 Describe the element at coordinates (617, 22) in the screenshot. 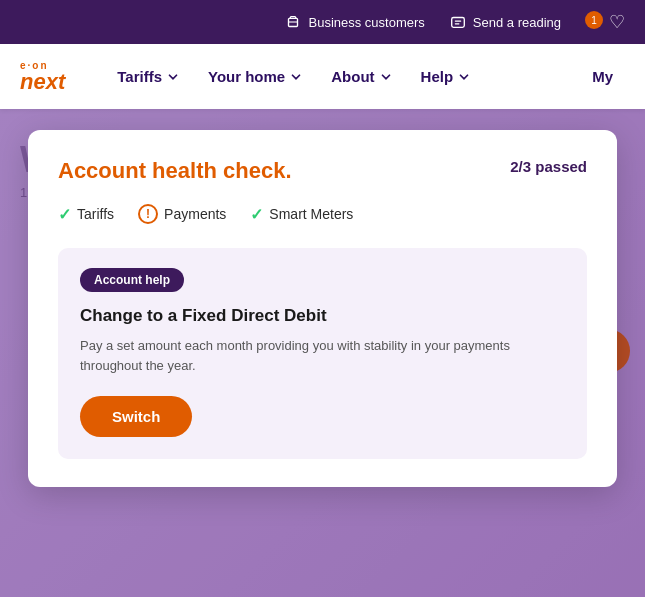

I see `heart-icon: ♡` at that location.